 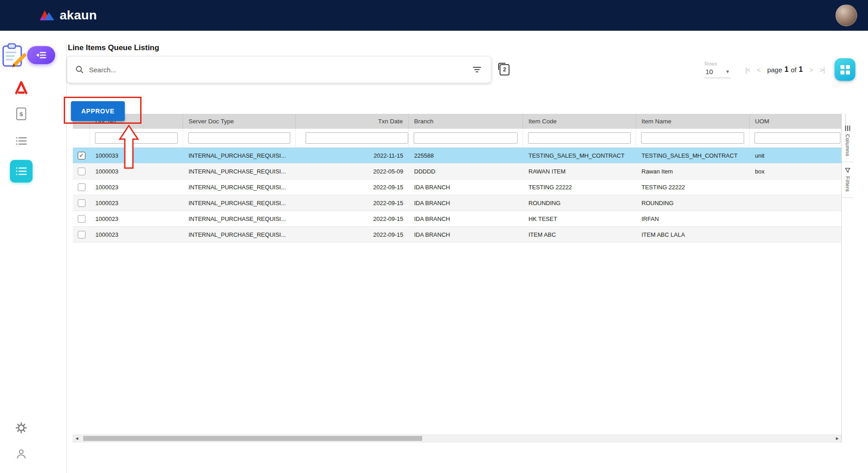 What do you see at coordinates (797, 171) in the screenshot?
I see `table-cell: box` at bounding box center [797, 171].